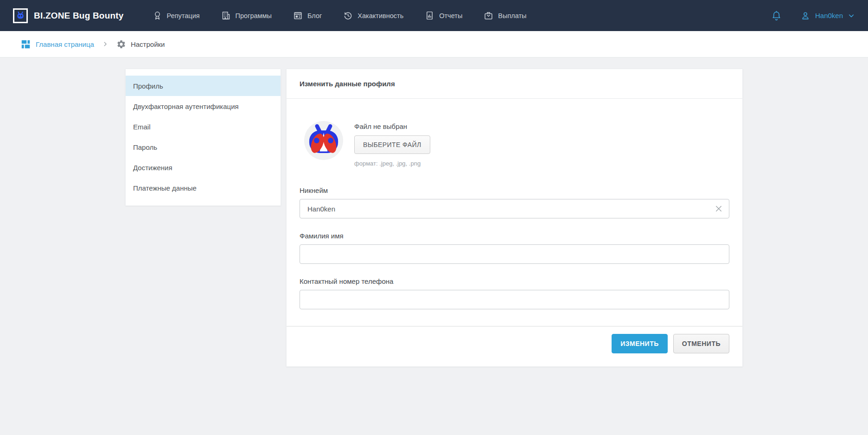 The image size is (868, 435). What do you see at coordinates (20, 16) in the screenshot?
I see `bizone-bug-logo-icon` at bounding box center [20, 16].